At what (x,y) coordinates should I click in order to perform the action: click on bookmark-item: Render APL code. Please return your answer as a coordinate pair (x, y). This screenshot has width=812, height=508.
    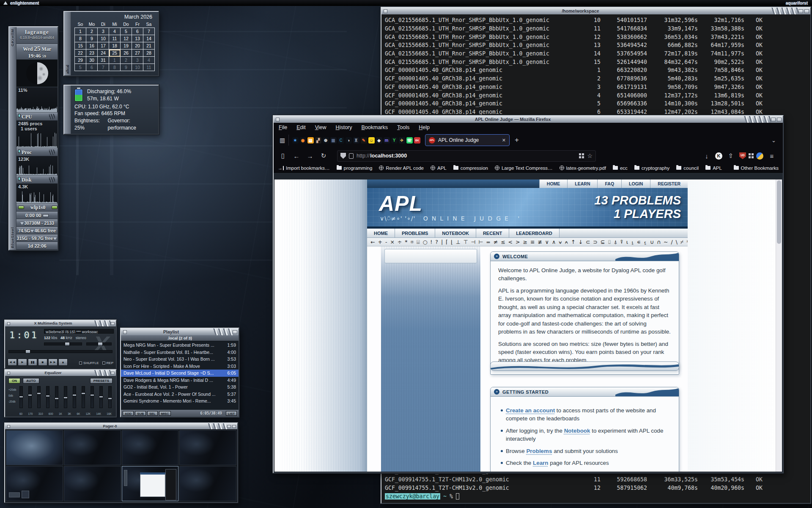
    Looking at the image, I should click on (401, 168).